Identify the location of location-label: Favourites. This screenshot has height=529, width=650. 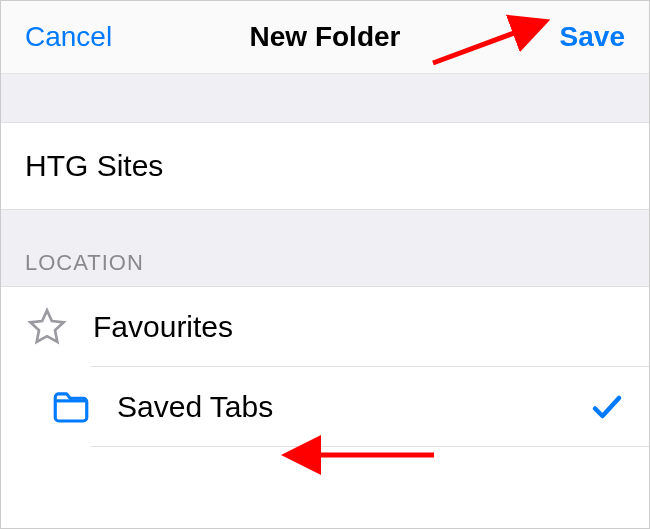
(359, 327).